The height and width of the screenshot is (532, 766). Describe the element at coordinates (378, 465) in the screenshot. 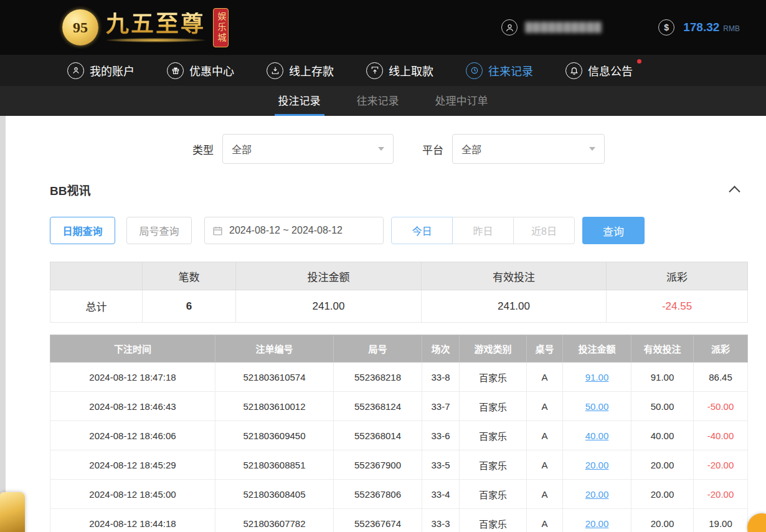

I see `cell-round-id: 552367900` at that location.